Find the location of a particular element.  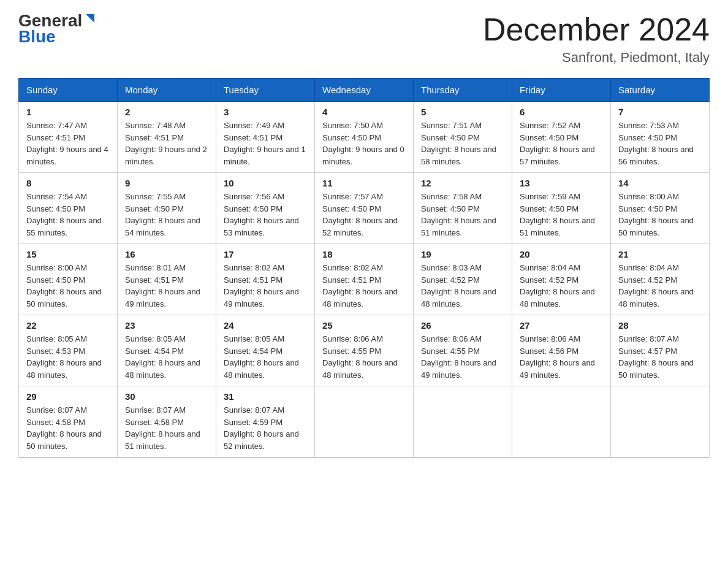

day-info: Sunrise: 7:58 AMSunset: 4:50 PMDaylight:… is located at coordinates (458, 215).